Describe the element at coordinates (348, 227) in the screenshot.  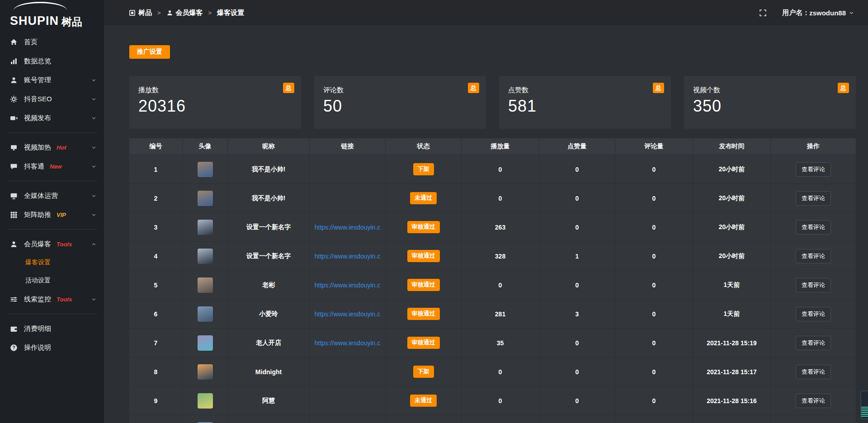
I see `cell-link-wrap: https://www.iesdouyin.c` at that location.